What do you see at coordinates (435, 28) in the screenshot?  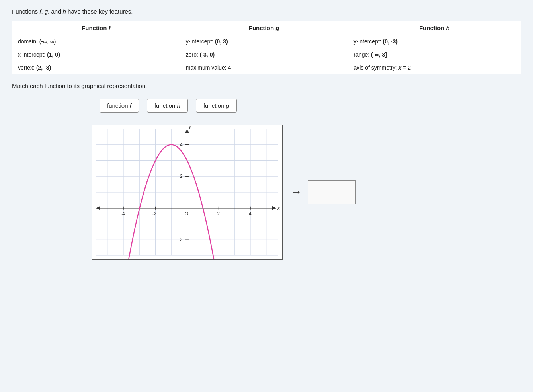 I see `table-header-h: Function h` at bounding box center [435, 28].